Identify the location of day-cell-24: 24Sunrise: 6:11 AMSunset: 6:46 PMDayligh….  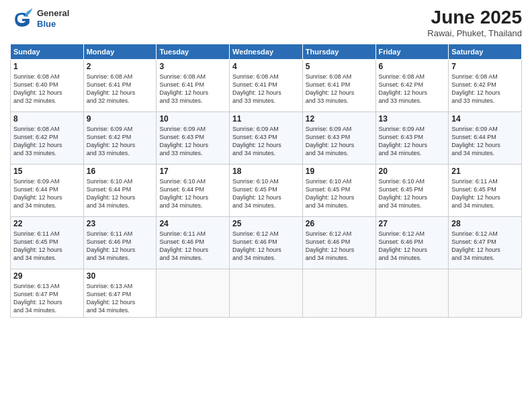
(193, 243).